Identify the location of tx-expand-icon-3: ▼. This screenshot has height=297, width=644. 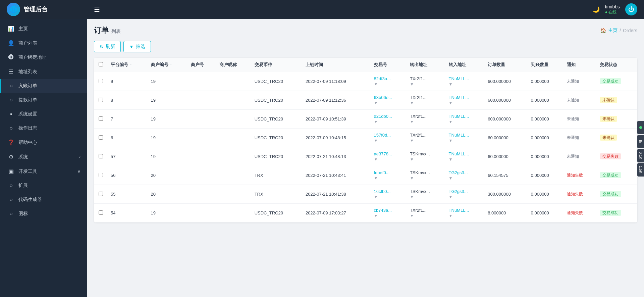
(388, 141).